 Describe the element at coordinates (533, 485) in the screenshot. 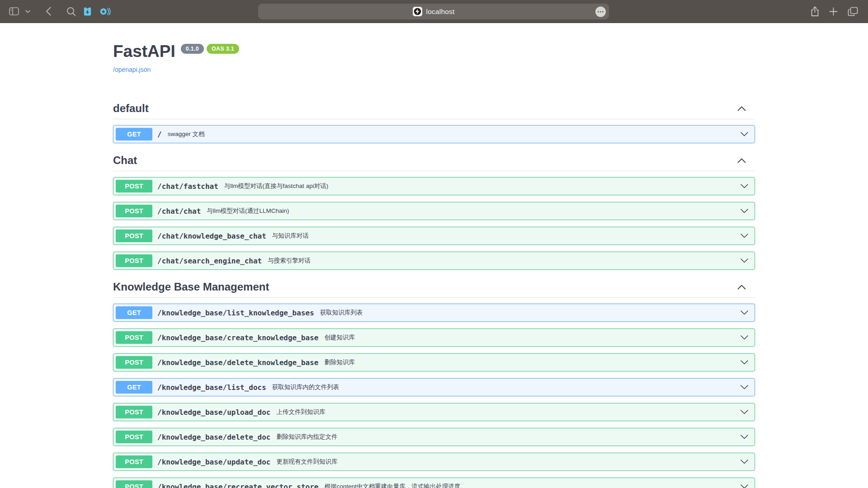

I see `operation-description: 根据content中文档重建向量库，流式输出处理进度。` at that location.